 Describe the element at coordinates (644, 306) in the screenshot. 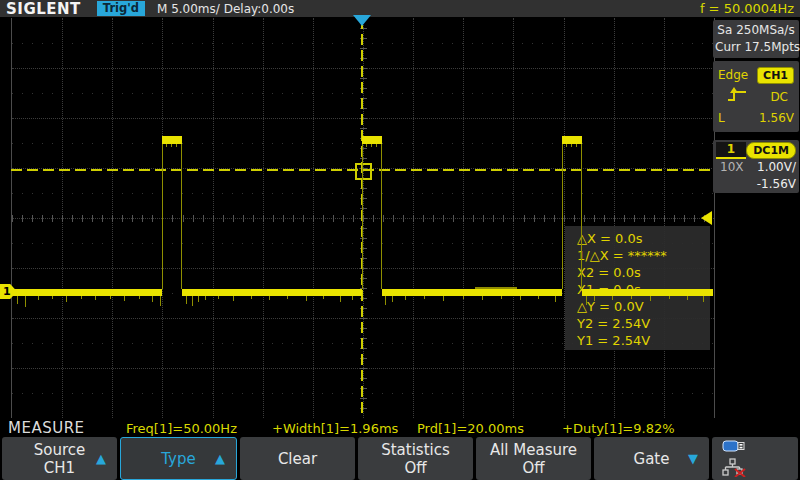

I see `cursor-delta-y: △Y = 0.0V` at that location.